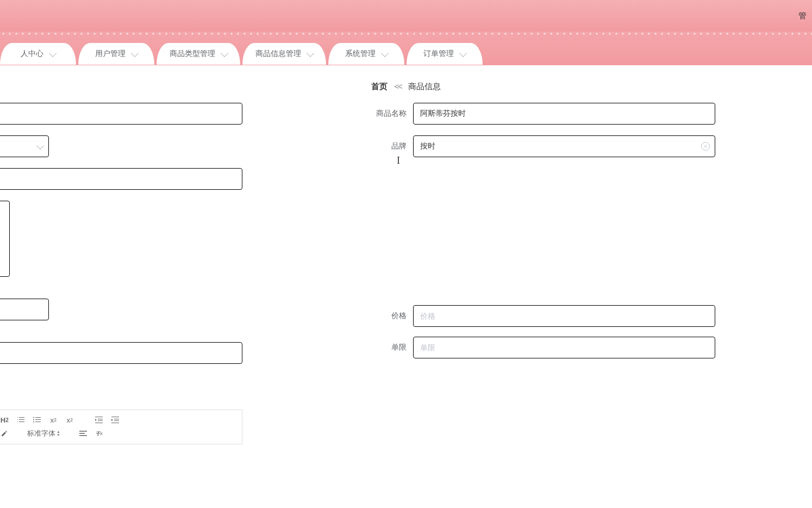 The height and width of the screenshot is (508, 812). I want to click on nav-label: 商品类型管理, so click(192, 54).